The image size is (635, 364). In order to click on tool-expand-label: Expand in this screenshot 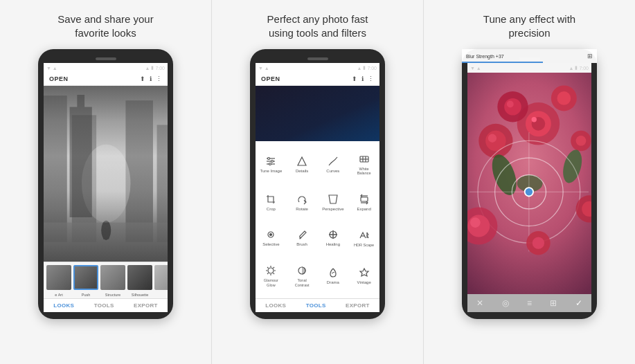, I will do `click(364, 209)`.